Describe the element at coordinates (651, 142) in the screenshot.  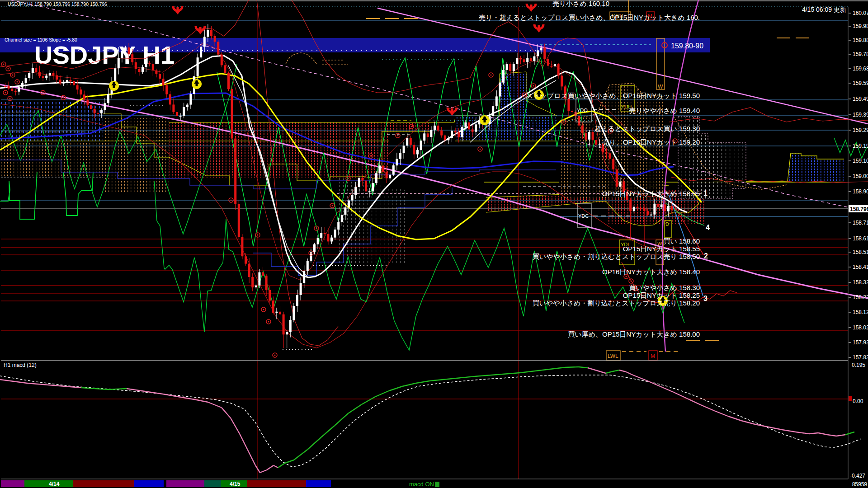
I see `svg-text: 売り、OP15日NYカット 159.20` at that location.